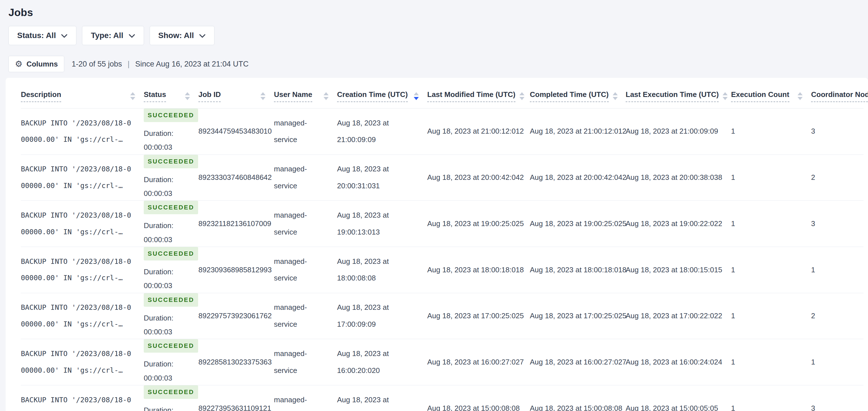  What do you see at coordinates (438, 64) in the screenshot?
I see `toolbar: ⚙ Columns 1-20 of 55 jobs | Since Aug 16…` at bounding box center [438, 64].